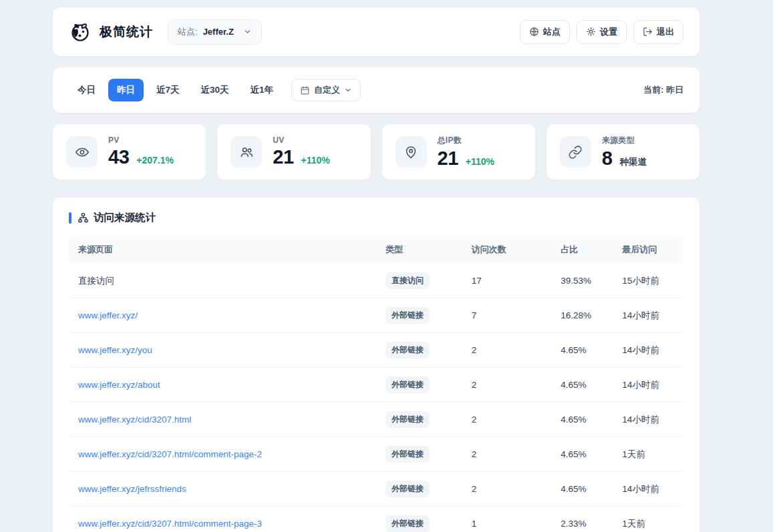 This screenshot has height=532, width=773. What do you see at coordinates (601, 32) in the screenshot?
I see `settings-button: 设置` at bounding box center [601, 32].